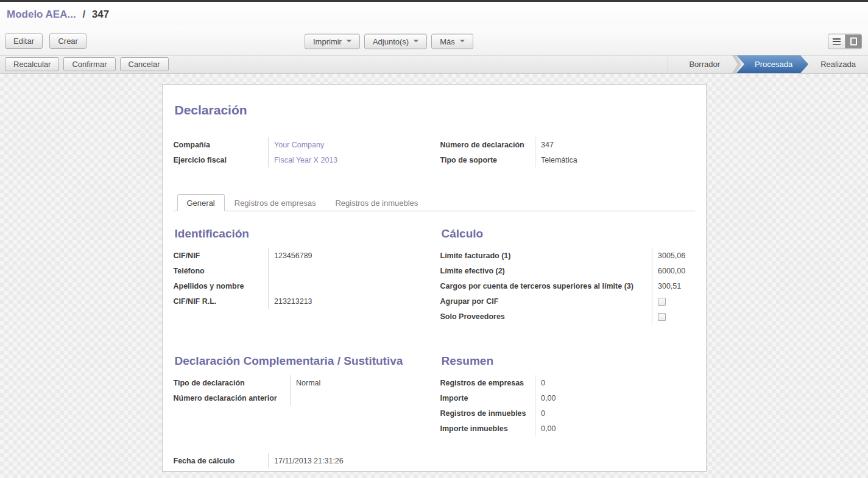 Image resolution: width=868 pixels, height=478 pixels. I want to click on field-row: Ejercicio fiscal Fiscal Year X 2013, so click(301, 160).